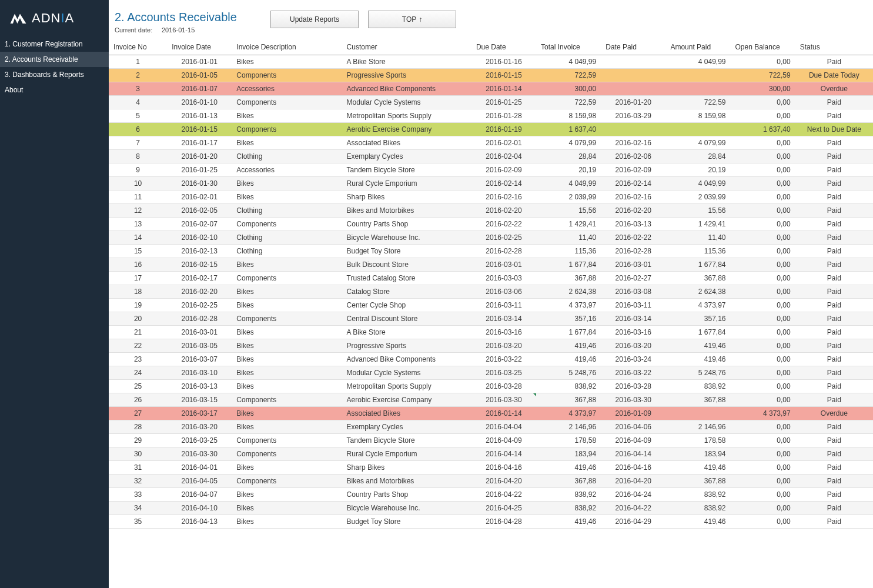 The width and height of the screenshot is (873, 588). What do you see at coordinates (199, 387) in the screenshot?
I see `cell: 2016-03-13` at bounding box center [199, 387].